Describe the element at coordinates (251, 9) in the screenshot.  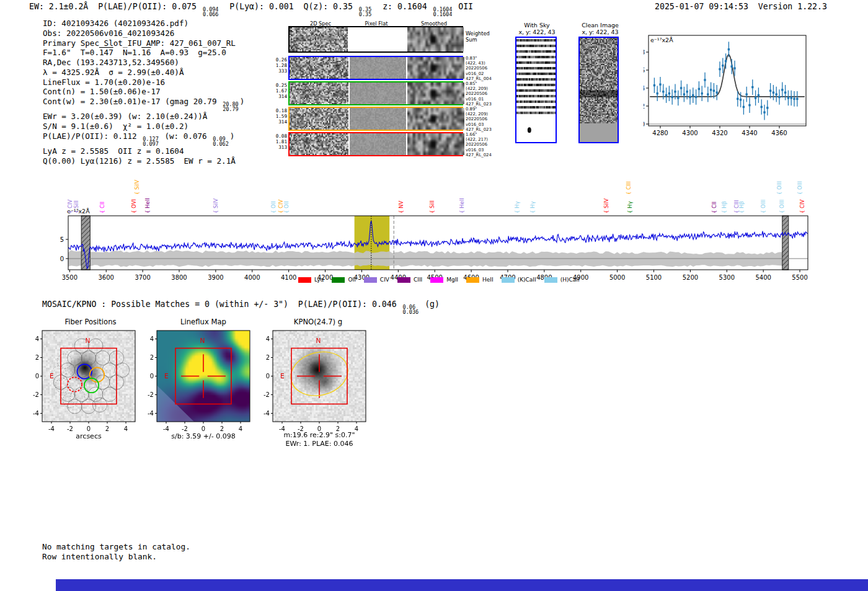
I see `summary-header: EW: 2.1±0.2Å P(LAE)/P(OII): 0.075 0.0940…` at that location.